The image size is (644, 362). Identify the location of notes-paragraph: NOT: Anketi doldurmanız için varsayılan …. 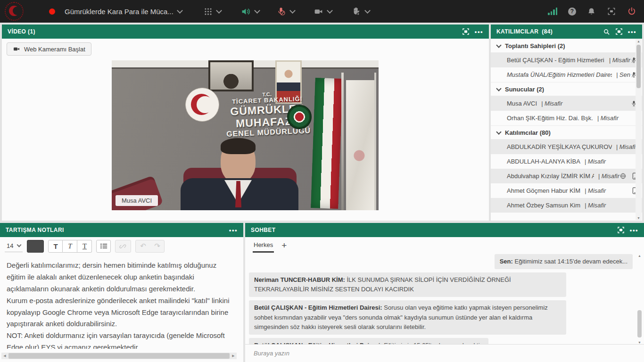
(121, 339).